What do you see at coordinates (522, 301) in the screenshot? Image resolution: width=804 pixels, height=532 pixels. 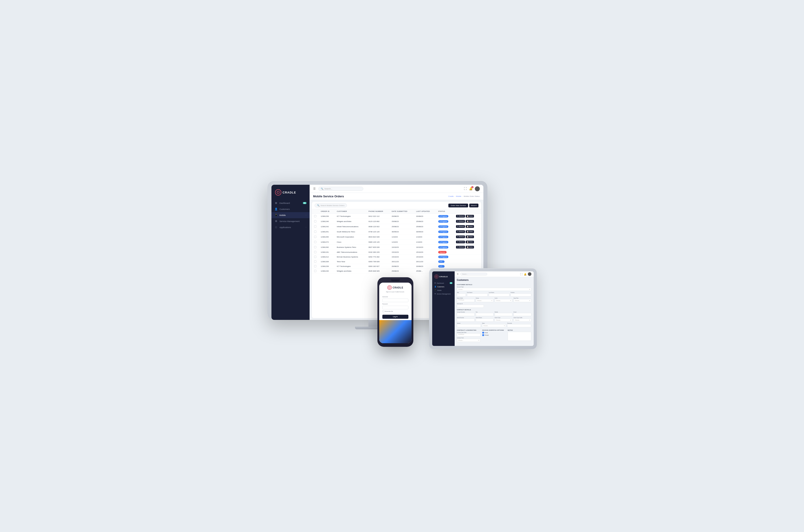 I see `data-plan-select: Choose... ▾` at bounding box center [522, 301].